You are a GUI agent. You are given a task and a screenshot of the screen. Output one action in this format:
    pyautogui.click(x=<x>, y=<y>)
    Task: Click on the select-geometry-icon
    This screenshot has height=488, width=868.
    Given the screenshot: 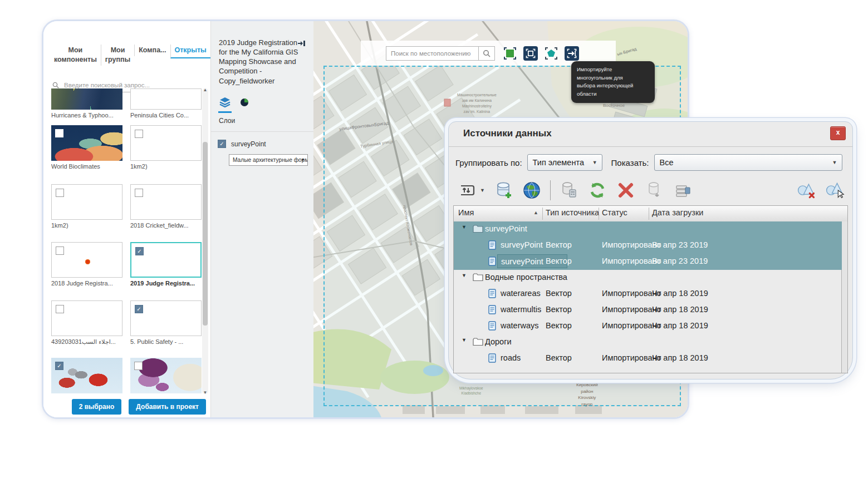 What is the action you would take?
    pyautogui.click(x=835, y=190)
    